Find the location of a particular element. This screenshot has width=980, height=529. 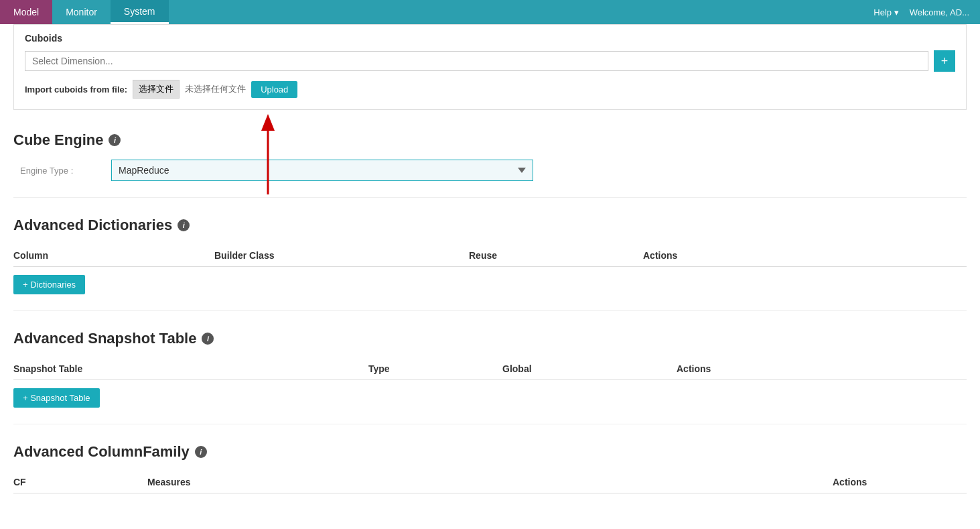

cf-header-measures: Measures is located at coordinates (490, 482).